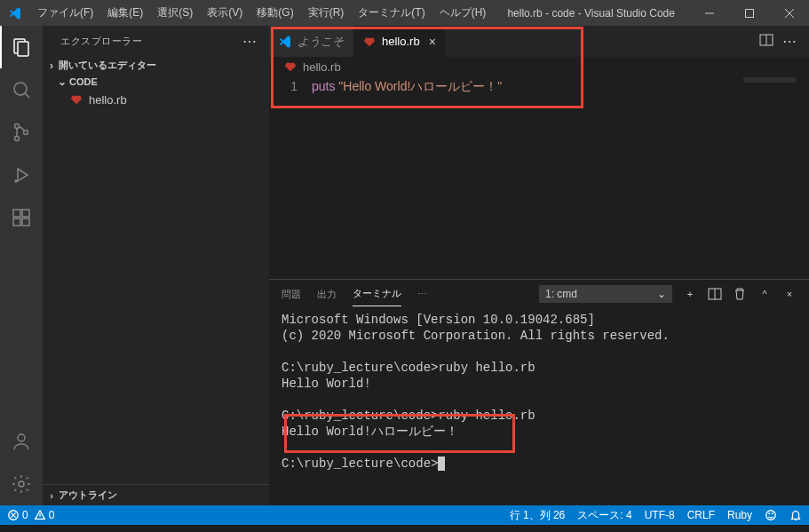 Image resolution: width=809 pixels, height=532 pixels. Describe the element at coordinates (125, 12) in the screenshot. I see `menu-edit: 編集(E)` at that location.